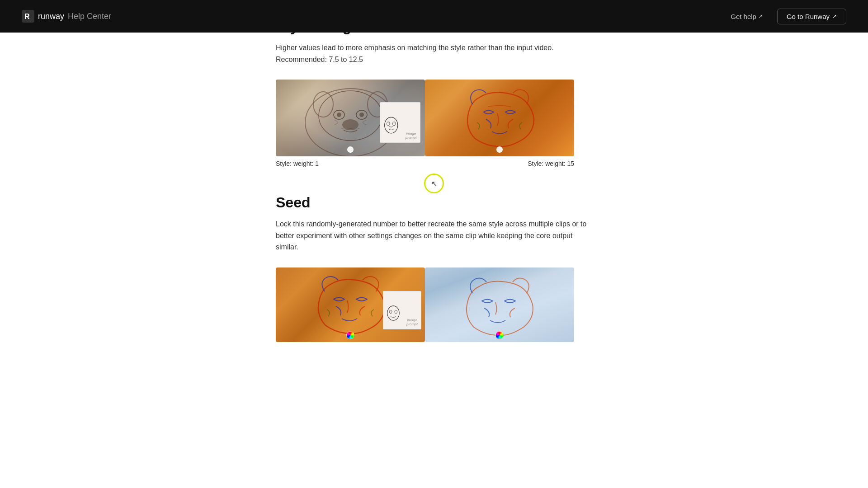 Image resolution: width=868 pixels, height=488 pixels. Describe the element at coordinates (500, 123) in the screenshot. I see `style-weight-15-image-item: Style: weight: 15` at that location.